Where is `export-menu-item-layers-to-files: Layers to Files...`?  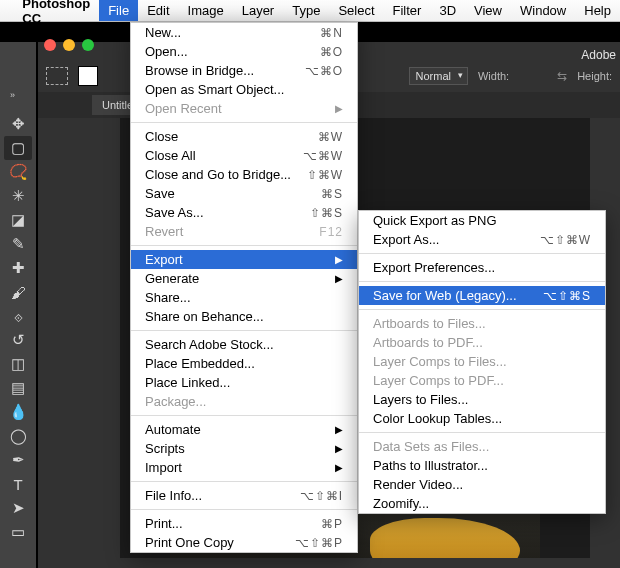 export-menu-item-layers-to-files: Layers to Files... is located at coordinates (482, 400).